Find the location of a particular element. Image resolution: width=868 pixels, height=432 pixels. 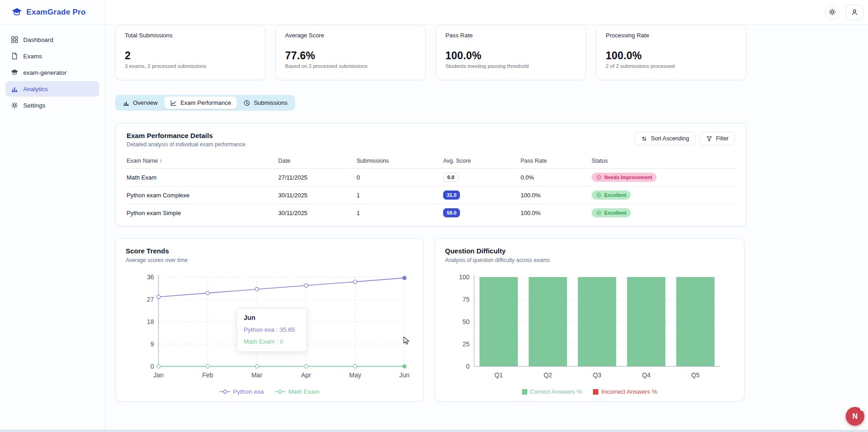

tab-overview: Overview is located at coordinates (140, 103).